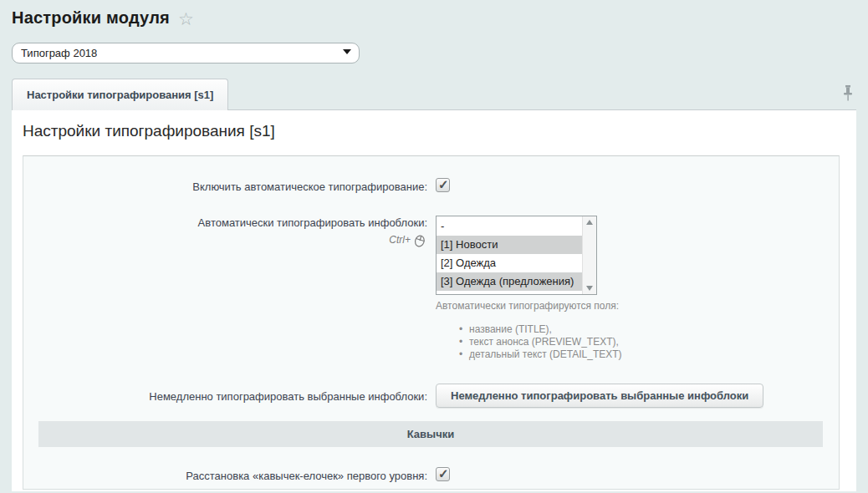 The width and height of the screenshot is (868, 493). Describe the element at coordinates (509, 282) in the screenshot. I see `listbox-option: [3] Одежда (предложения)` at that location.